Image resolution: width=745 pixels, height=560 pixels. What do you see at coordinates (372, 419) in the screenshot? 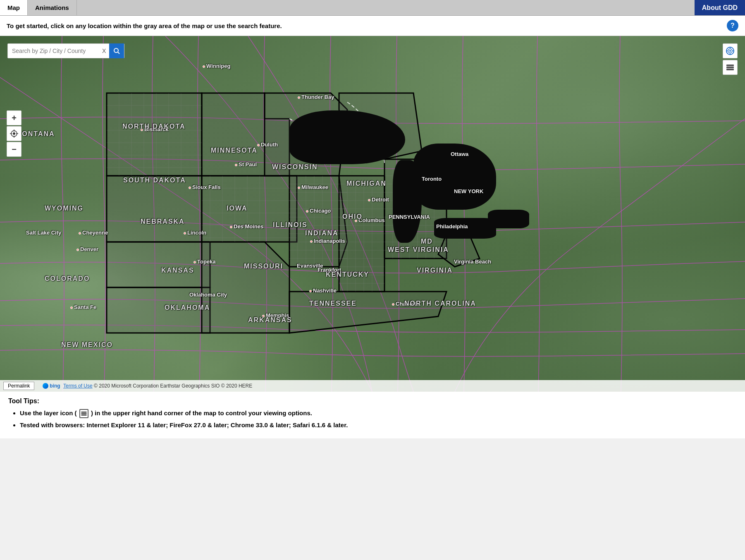
I see `tooltips-list: Use the layer icon ( ) in the upper righ…` at bounding box center [372, 419].